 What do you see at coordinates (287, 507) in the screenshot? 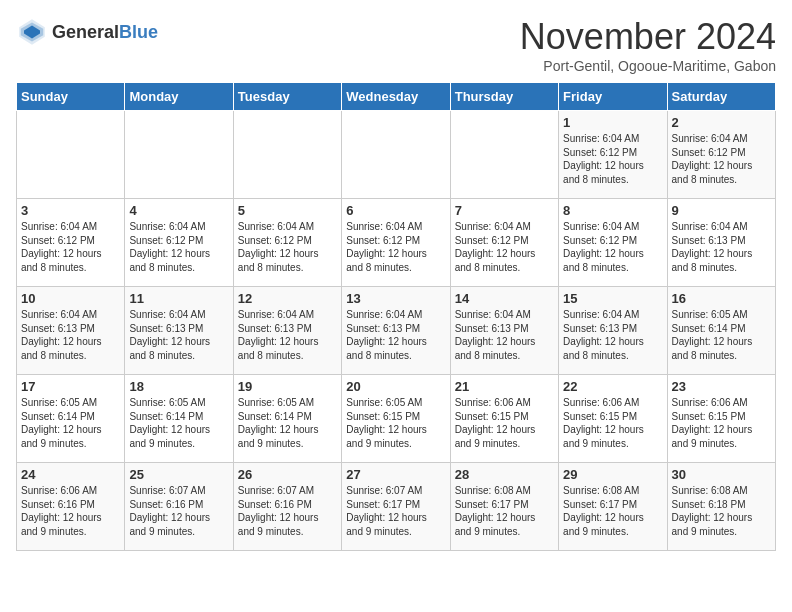
I see `calendar-cell: 26Sunrise: 6:07 AM Sunset: 6:16 PM Dayli…` at bounding box center [287, 507].